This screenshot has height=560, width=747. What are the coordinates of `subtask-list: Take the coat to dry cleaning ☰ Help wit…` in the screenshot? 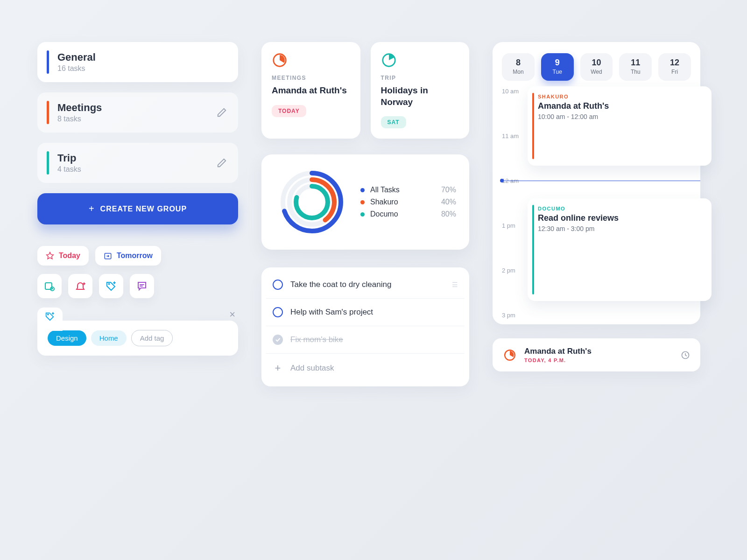 It's located at (365, 327).